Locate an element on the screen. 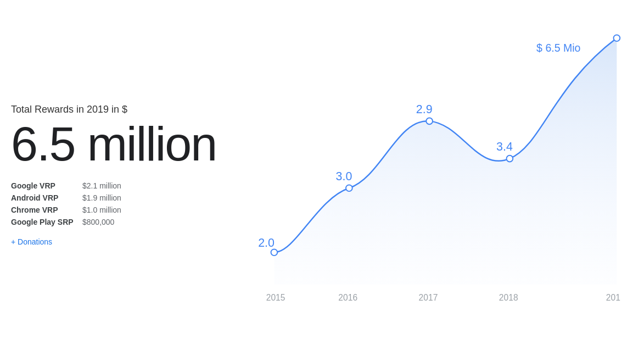 The height and width of the screenshot is (344, 644). x-label-2017: 2017 is located at coordinates (428, 298).